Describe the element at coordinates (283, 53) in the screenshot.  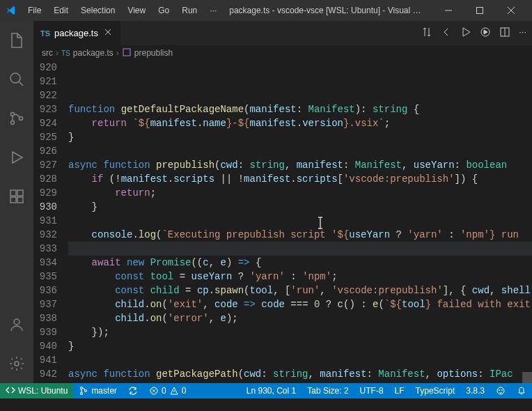
I see `breadcrumb: src › TS package.ts › prepublish` at that location.